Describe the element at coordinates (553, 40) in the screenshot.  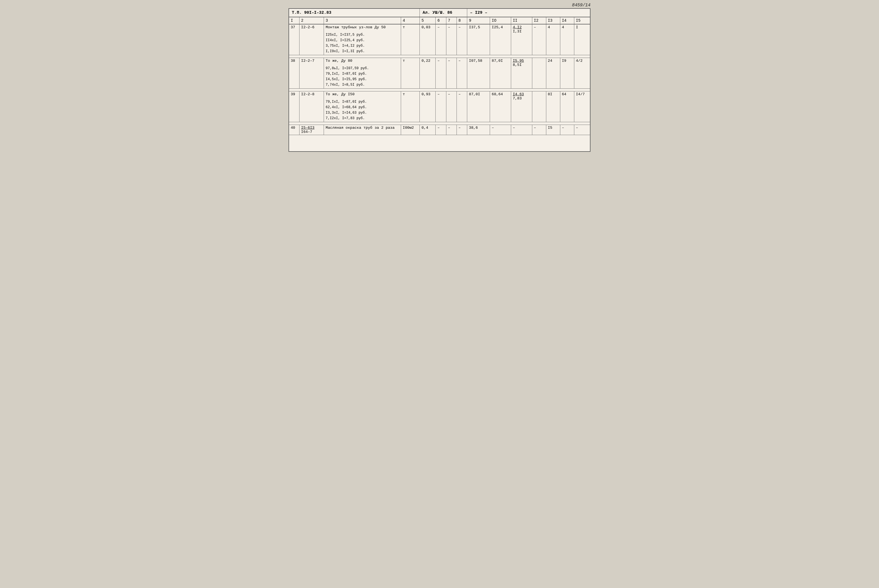
I see `row-col13: 4` at that location.